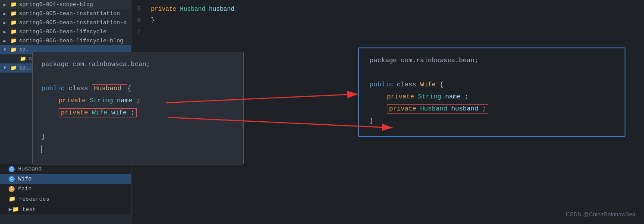 Image resolution: width=644 pixels, height=224 pixels. What do you see at coordinates (34, 199) in the screenshot?
I see `file-label-resources: resources` at bounding box center [34, 199].